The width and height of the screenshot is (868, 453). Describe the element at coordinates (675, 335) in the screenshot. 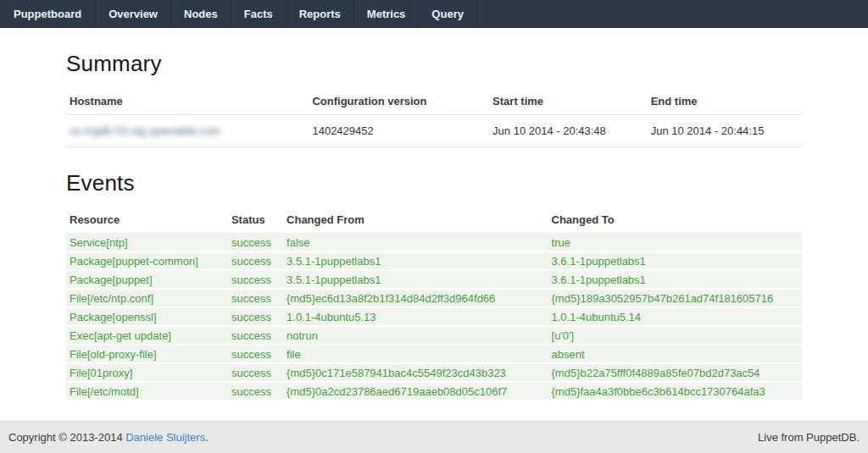

I see `event-changed-to: [u'0']` at that location.